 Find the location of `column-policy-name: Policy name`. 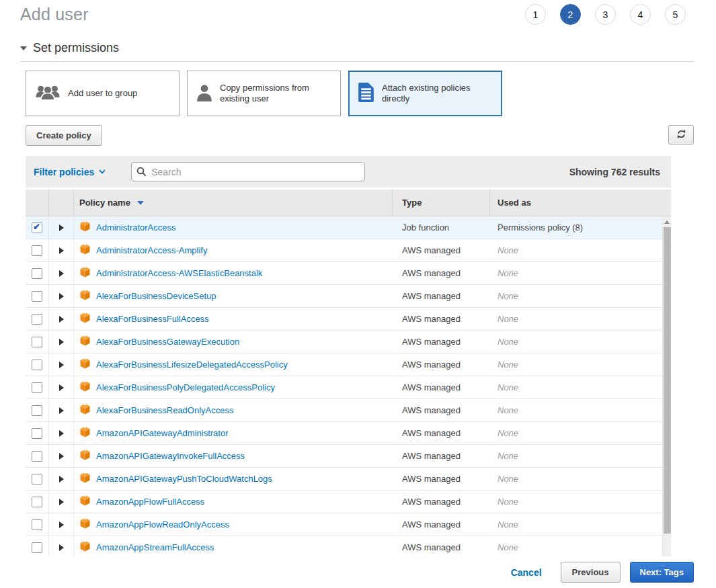

column-policy-name: Policy name is located at coordinates (233, 203).